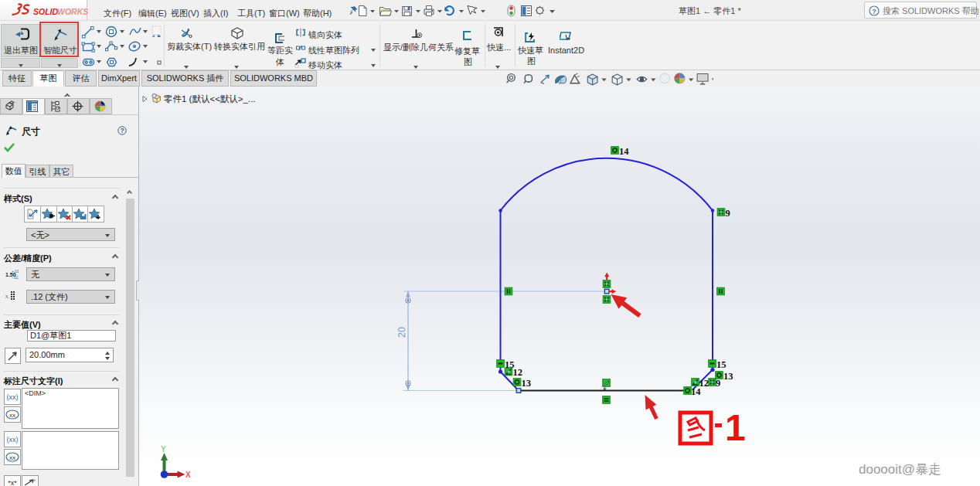  Describe the element at coordinates (189, 474) in the screenshot. I see `svg-text: X` at that location.